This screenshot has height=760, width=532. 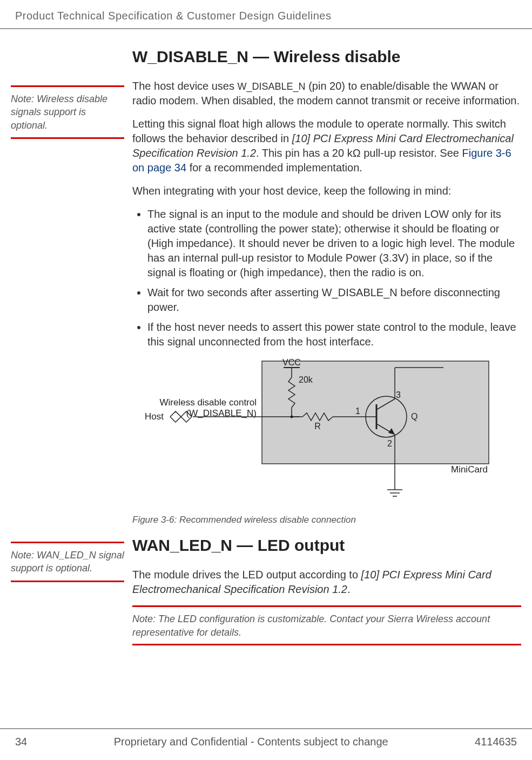 I want to click on section-title-wanled: WAN_LED_N — LED output, so click(x=327, y=545).